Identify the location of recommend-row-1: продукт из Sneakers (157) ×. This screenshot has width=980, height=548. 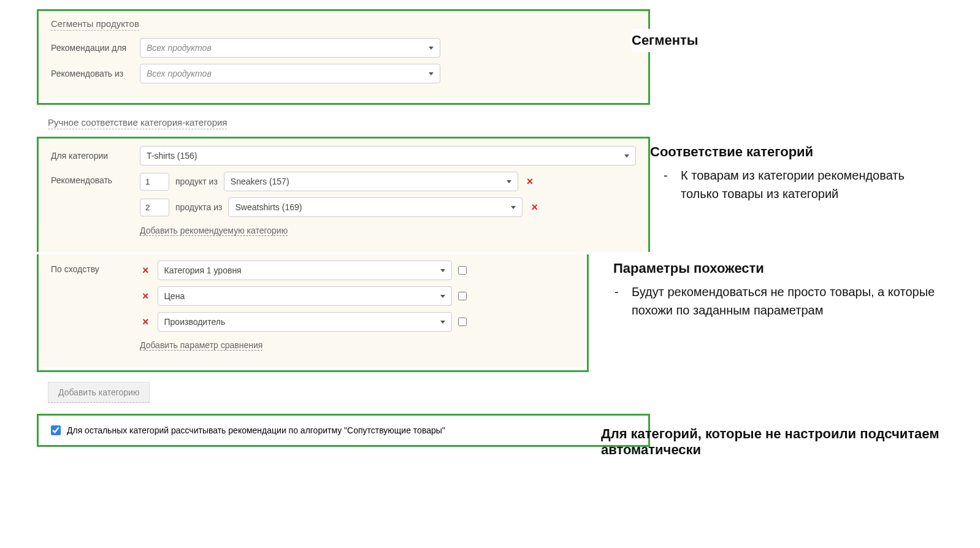
(388, 181).